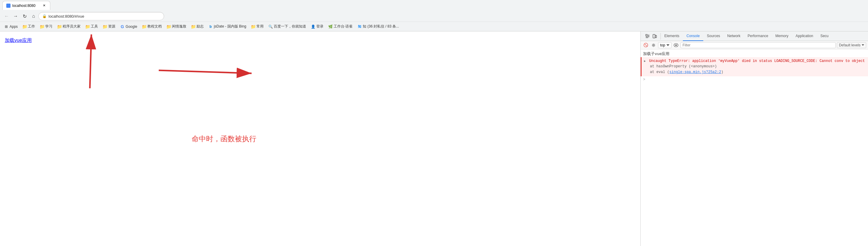  What do you see at coordinates (758, 72) in the screenshot?
I see `stack-line-2: at eval (single-spa.min.js?25a2:2)` at bounding box center [758, 72].